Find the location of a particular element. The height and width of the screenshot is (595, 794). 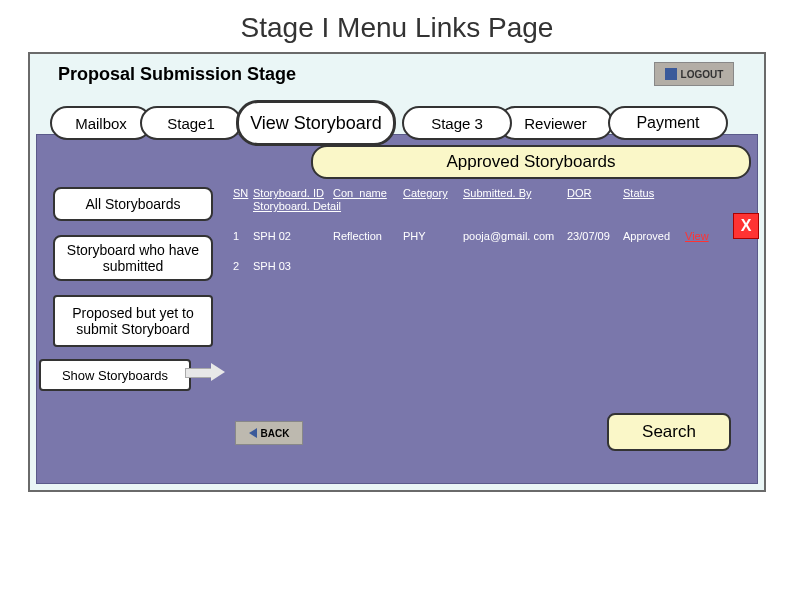

tab-reviewer: Reviewer is located at coordinates (556, 123).